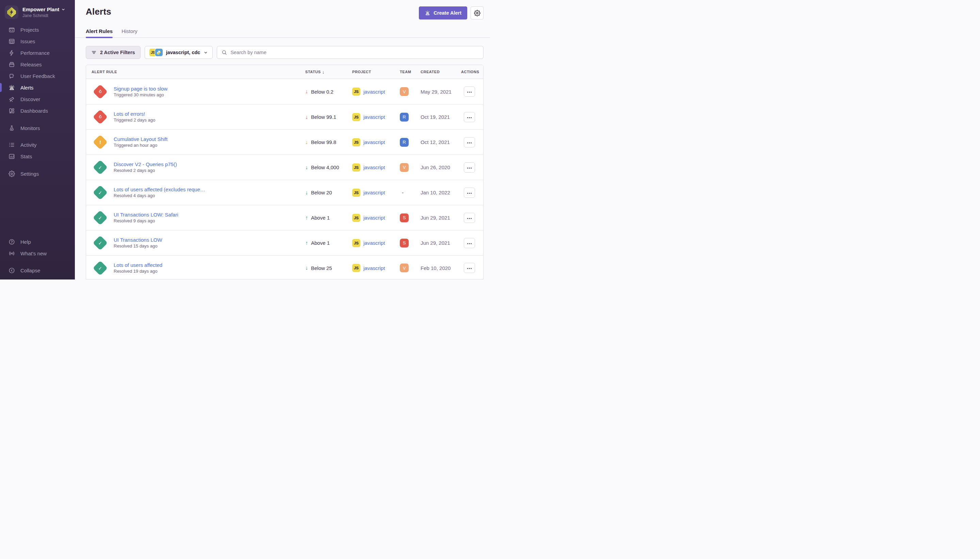 This screenshot has width=980, height=559. What do you see at coordinates (12, 145) in the screenshot?
I see `activity-list-icon` at bounding box center [12, 145].